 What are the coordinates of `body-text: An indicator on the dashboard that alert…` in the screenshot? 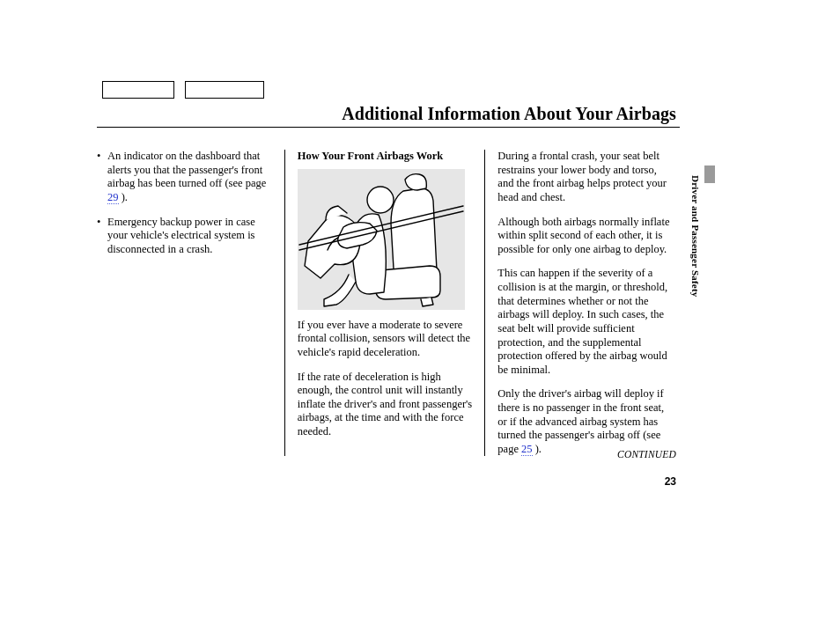 It's located at (187, 169).